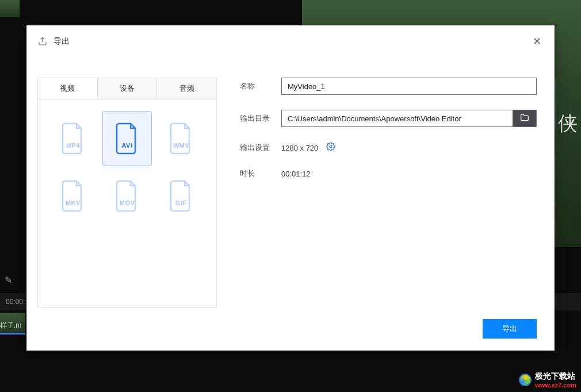 The image size is (581, 392). Describe the element at coordinates (127, 203) in the screenshot. I see `format-label: MOV` at that location.